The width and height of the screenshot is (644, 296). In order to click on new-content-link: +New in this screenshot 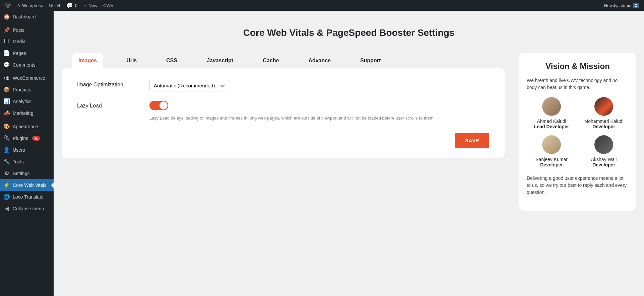, I will do `click(90, 5)`.